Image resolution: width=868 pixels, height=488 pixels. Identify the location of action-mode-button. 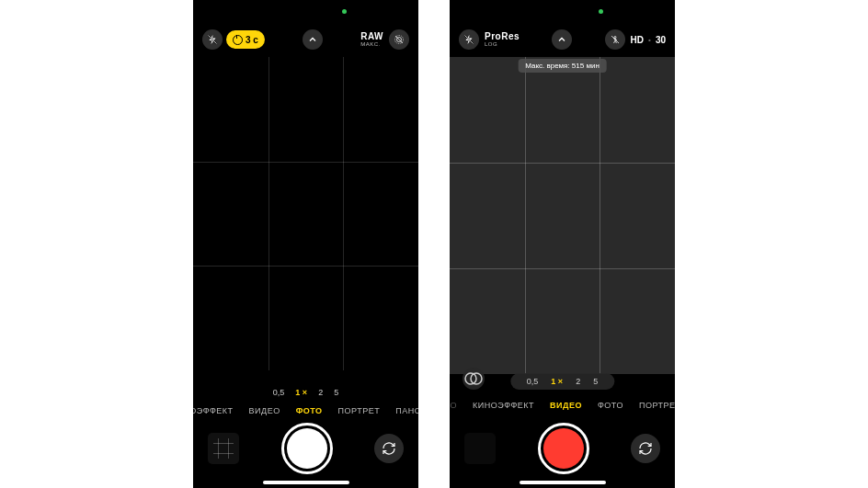
(615, 40).